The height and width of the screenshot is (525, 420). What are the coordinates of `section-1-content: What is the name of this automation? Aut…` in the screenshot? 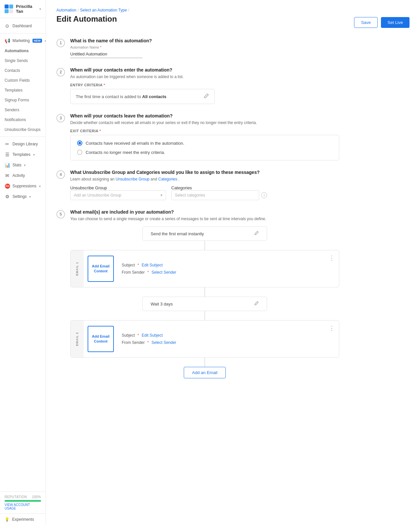 It's located at (240, 48).